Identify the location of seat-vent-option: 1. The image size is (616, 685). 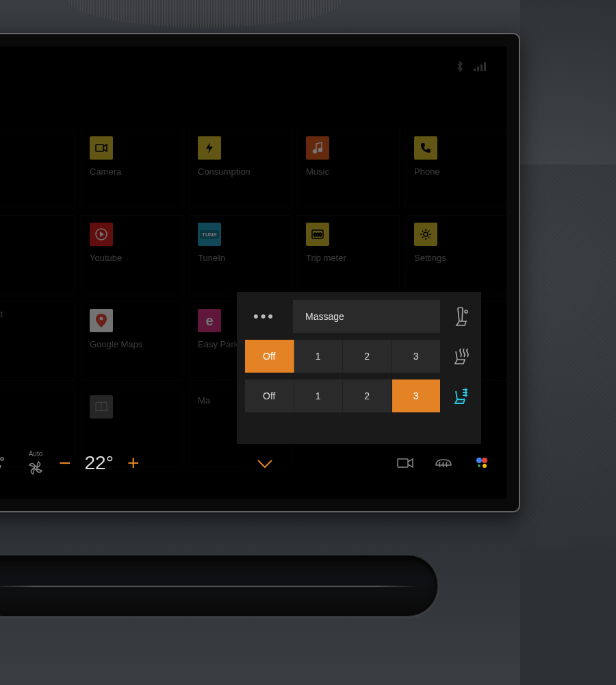
(319, 396).